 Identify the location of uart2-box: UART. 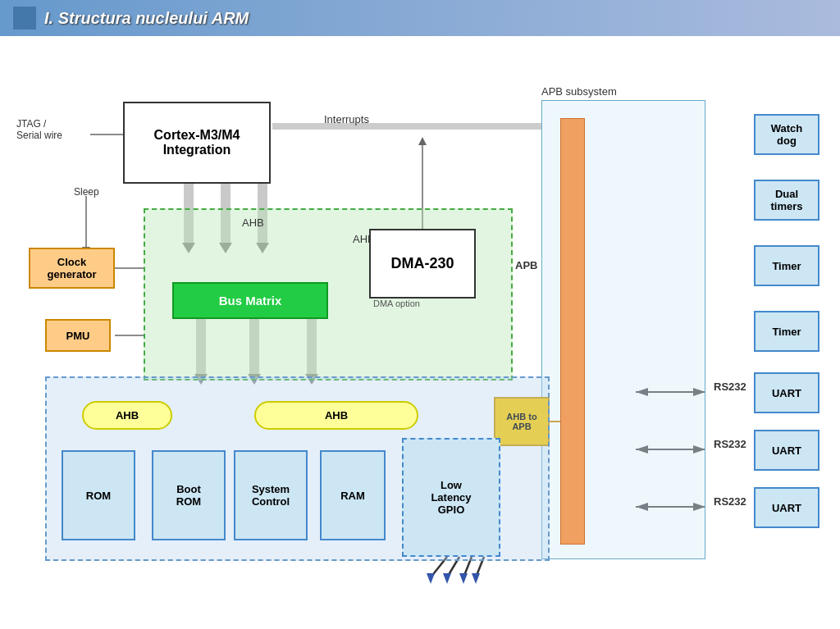
(787, 450).